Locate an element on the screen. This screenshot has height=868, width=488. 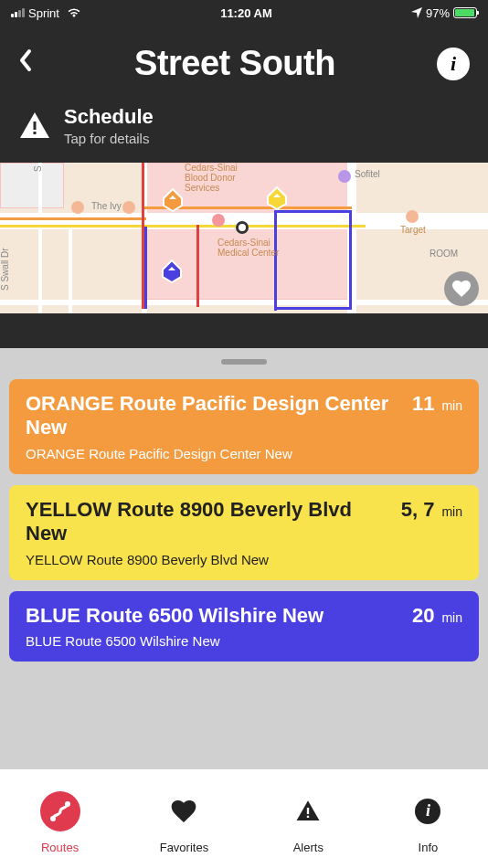
route-time: 5, 7 min is located at coordinates (431, 510).